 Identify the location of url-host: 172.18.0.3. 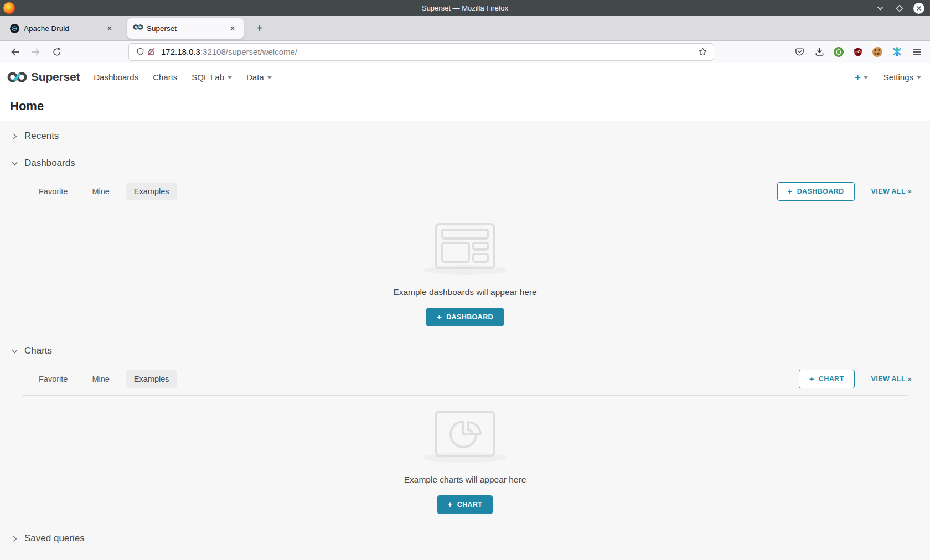
(180, 52).